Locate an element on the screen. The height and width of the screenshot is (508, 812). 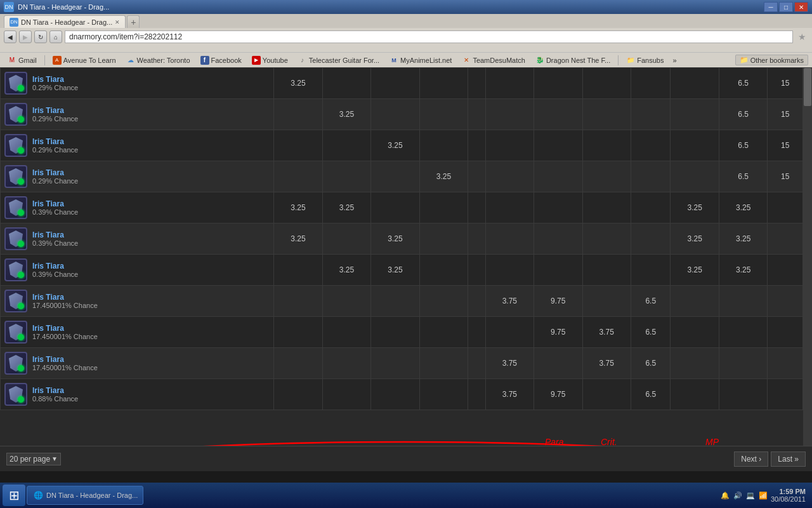
titlebar-controls: ─ □ ✕ is located at coordinates (786, 7).